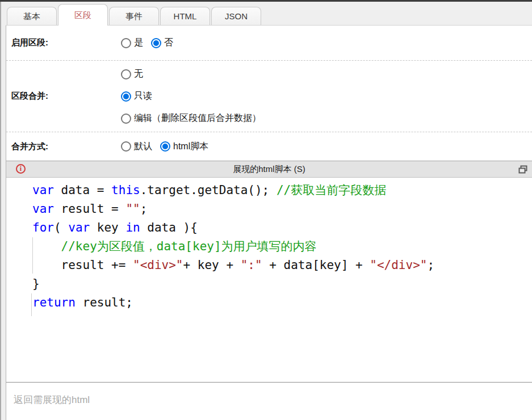  What do you see at coordinates (282, 246) in the screenshot?
I see `code-line: //key为区段值，data[key]为用户填写的内容` at bounding box center [282, 246].